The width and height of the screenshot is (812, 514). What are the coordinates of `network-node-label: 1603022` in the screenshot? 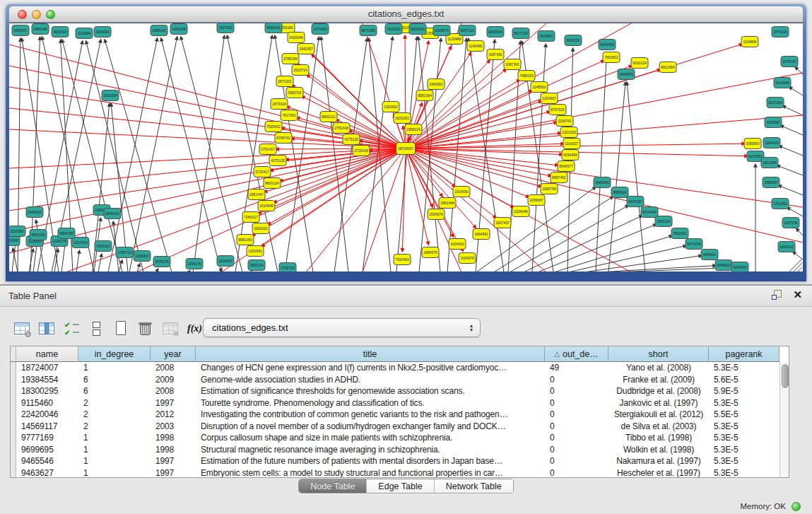 It's located at (261, 228).